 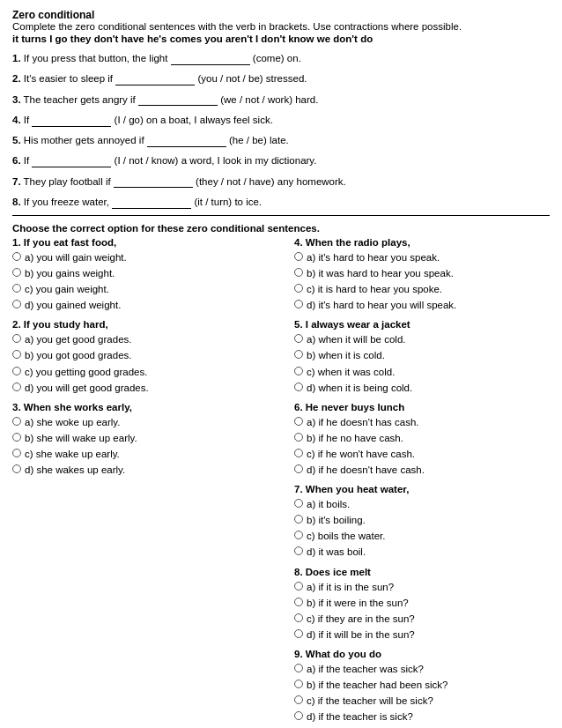 I want to click on fill-item-8: 8. If you freeze water, (it / turn) to i…, so click(x=281, y=203).